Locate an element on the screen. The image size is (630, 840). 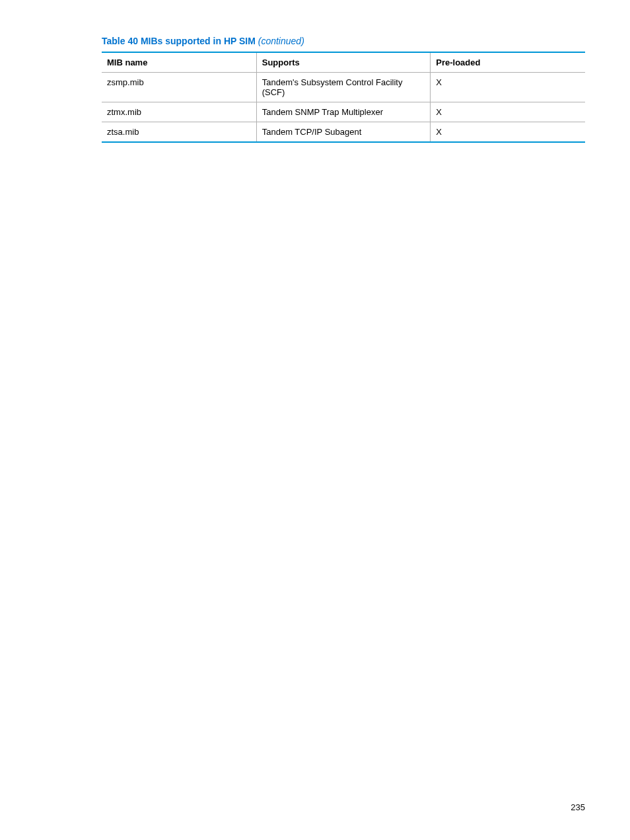
cell-supports: Tandem SNMP Trap Multiplexer is located at coordinates (343, 112).